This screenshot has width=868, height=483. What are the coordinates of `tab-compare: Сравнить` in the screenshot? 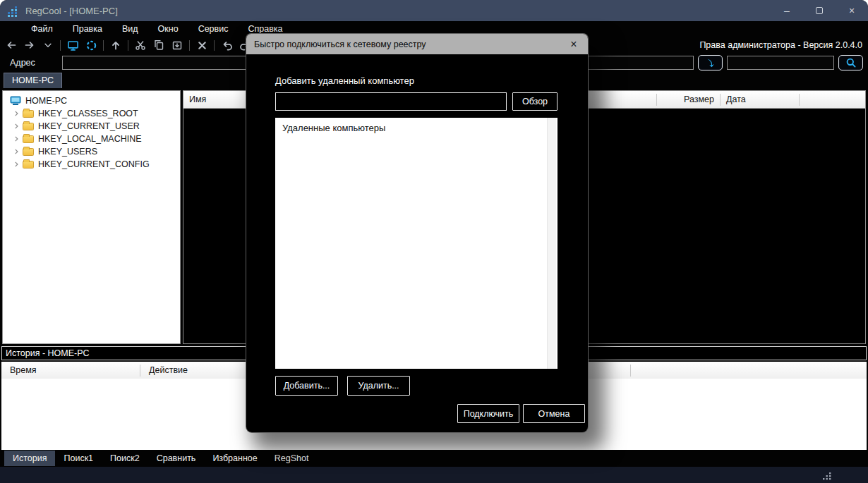 It's located at (176, 458).